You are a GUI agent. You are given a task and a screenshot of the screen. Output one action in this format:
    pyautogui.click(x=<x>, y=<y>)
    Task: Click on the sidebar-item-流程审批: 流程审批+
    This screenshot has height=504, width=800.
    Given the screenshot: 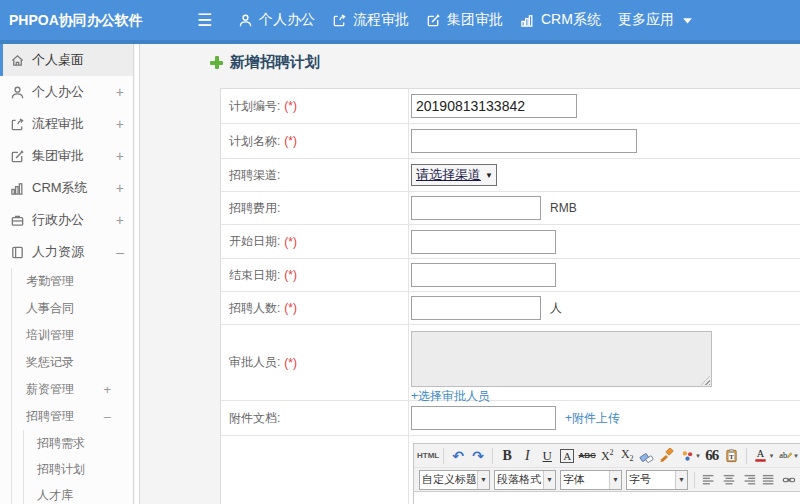 What is the action you would take?
    pyautogui.click(x=66, y=124)
    